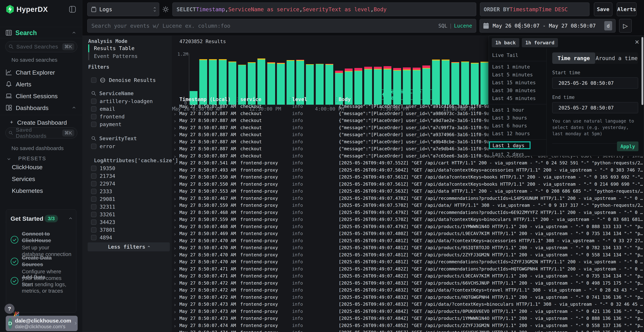  I want to click on preset-clickhouse: ClickHouse, so click(27, 167).